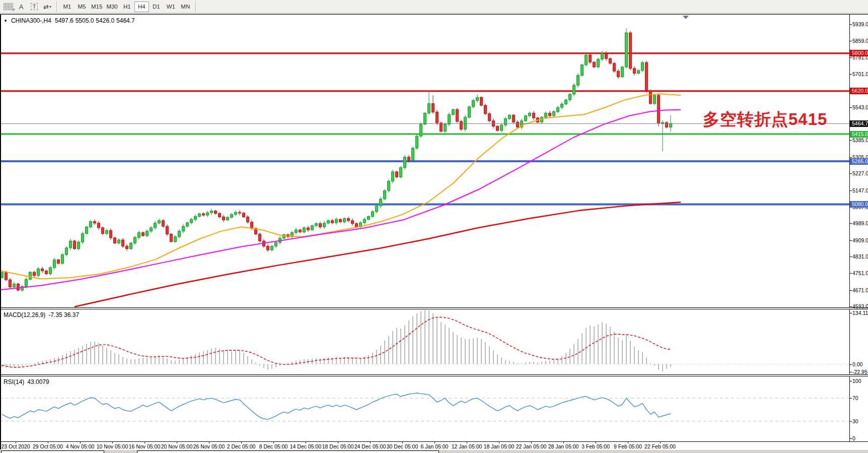 The height and width of the screenshot is (453, 868). What do you see at coordinates (142, 7) in the screenshot?
I see `timeframe-button-h4: H4` at bounding box center [142, 7].